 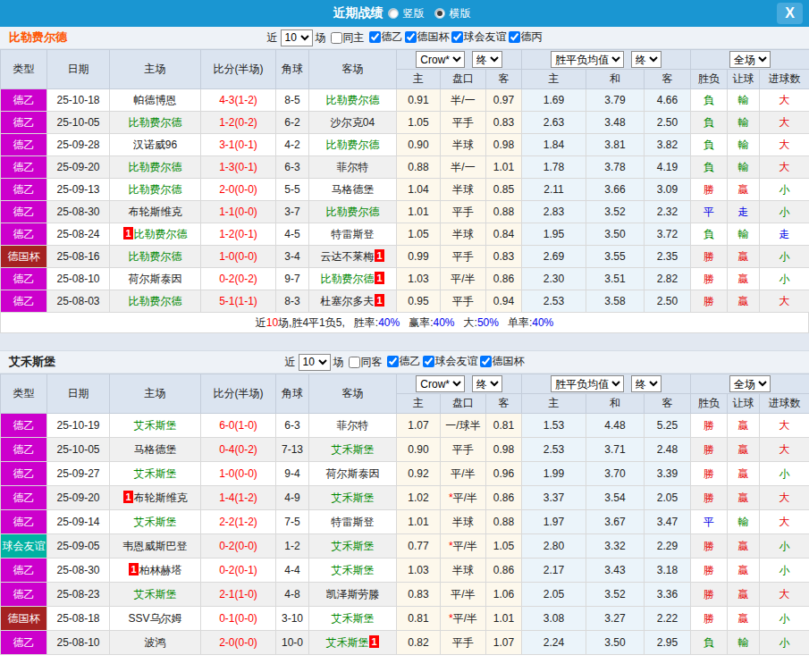 What do you see at coordinates (463, 145) in the screenshot?
I see `handicap-cell: 半球` at bounding box center [463, 145].